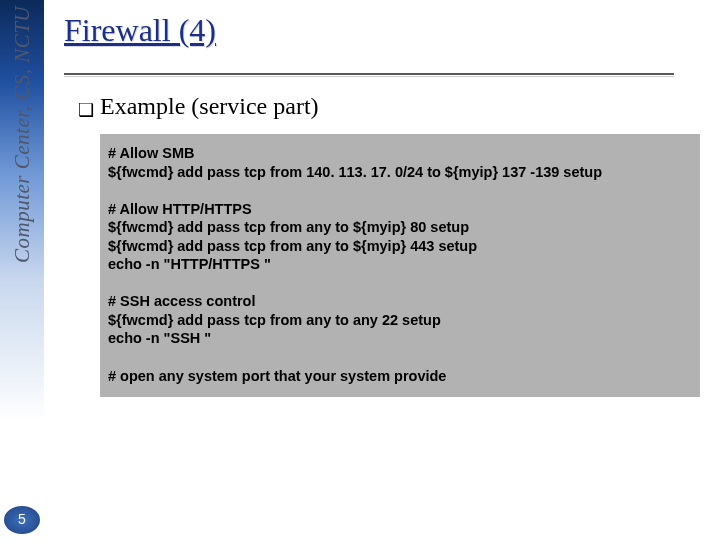  I want to click on slide-title: Firewall (4), so click(384, 30).